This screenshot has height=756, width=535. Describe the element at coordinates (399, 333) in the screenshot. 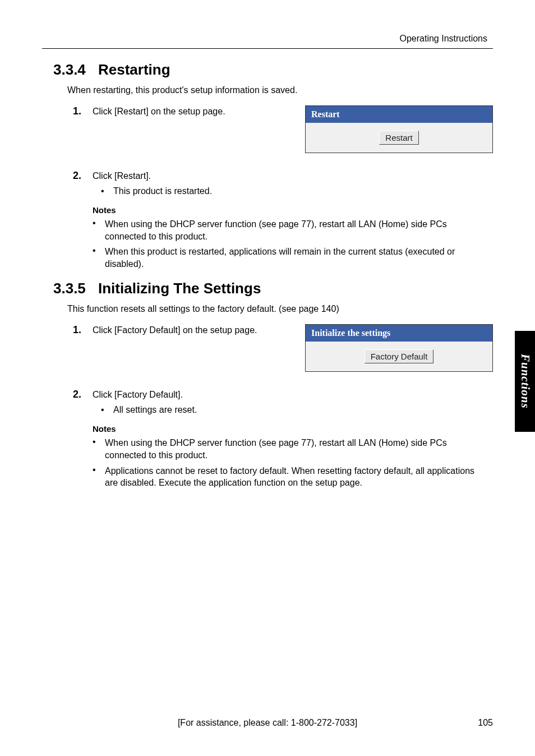

I see `initialize-panel-header: Initialize the settings` at that location.